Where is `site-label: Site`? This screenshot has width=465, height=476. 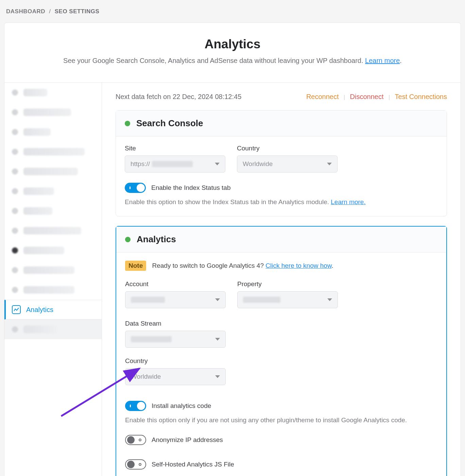
site-label: Site is located at coordinates (175, 148).